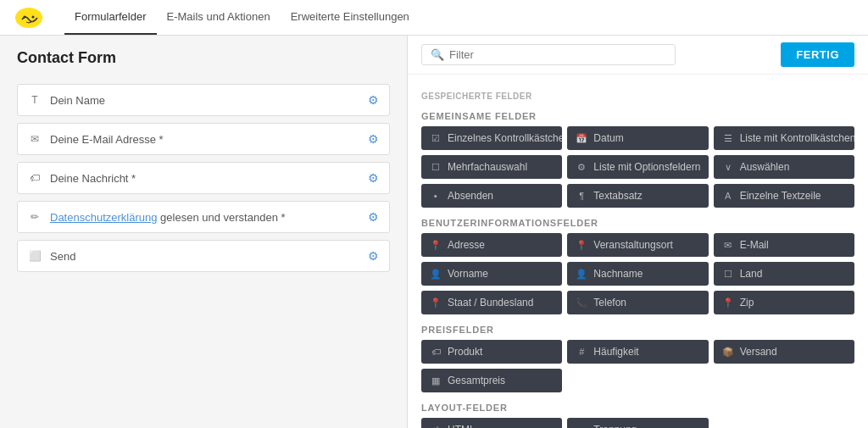 Image resolution: width=868 pixels, height=428 pixels. What do you see at coordinates (492, 423) in the screenshot?
I see `chip-html: </>HTML` at bounding box center [492, 423].